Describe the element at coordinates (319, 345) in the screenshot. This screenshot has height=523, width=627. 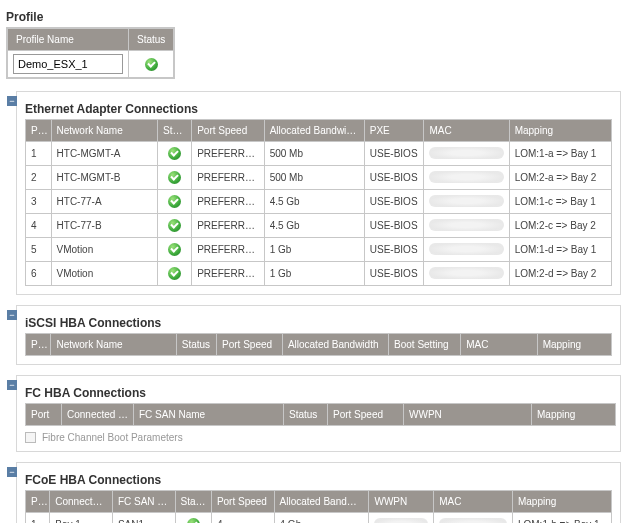
I see `iscsi-header-row: Port Network Name Status Port Speed Allo…` at that location.